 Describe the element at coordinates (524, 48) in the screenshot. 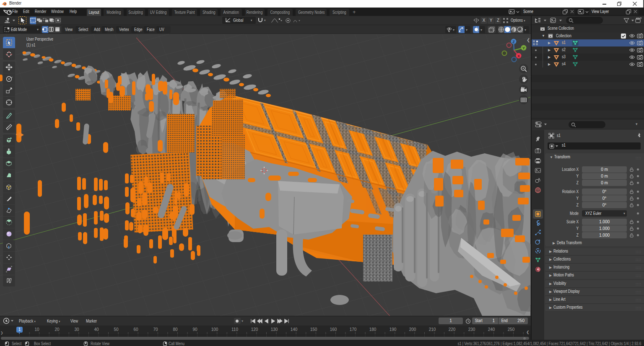

I see `svg-text: Y` at that location.